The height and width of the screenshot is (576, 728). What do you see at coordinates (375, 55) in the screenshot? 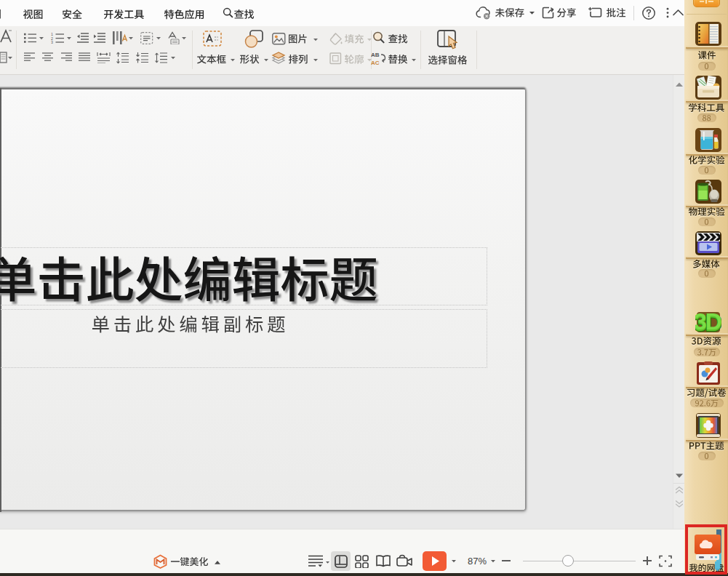
I see `svg-text: AB` at bounding box center [375, 55].